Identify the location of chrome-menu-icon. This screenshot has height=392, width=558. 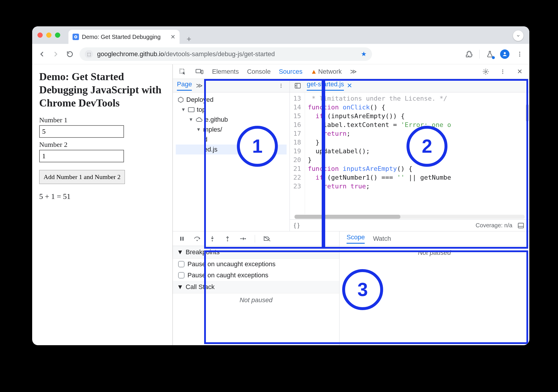
(520, 54).